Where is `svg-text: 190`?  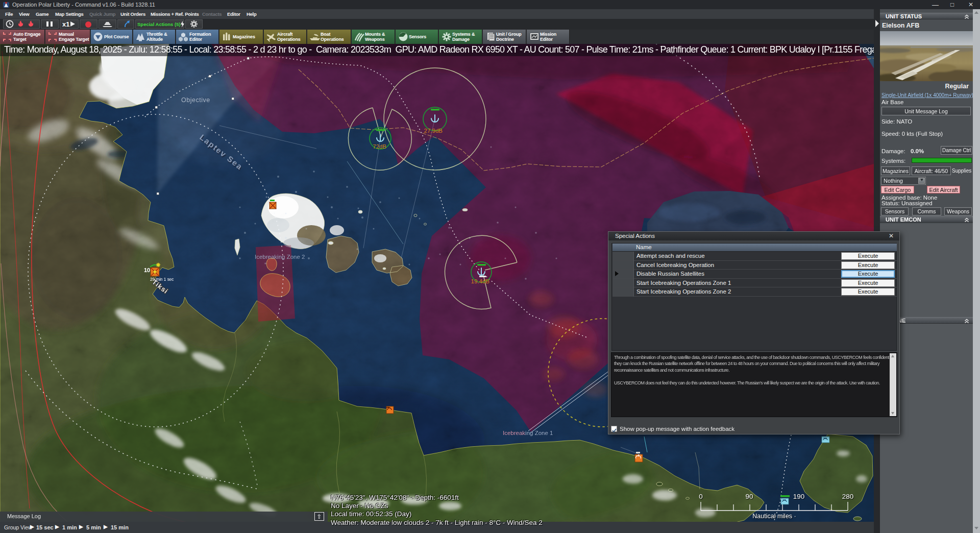
svg-text: 190 is located at coordinates (799, 496).